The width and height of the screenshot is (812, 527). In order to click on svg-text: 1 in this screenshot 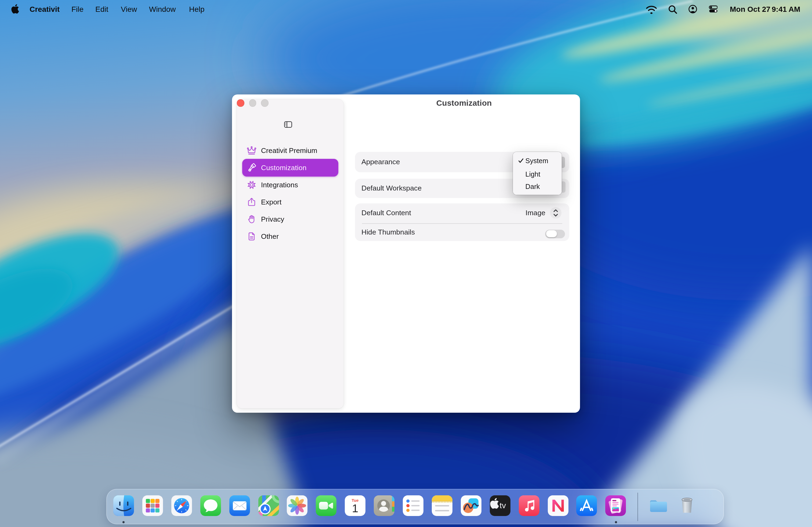, I will do `click(356, 509)`.